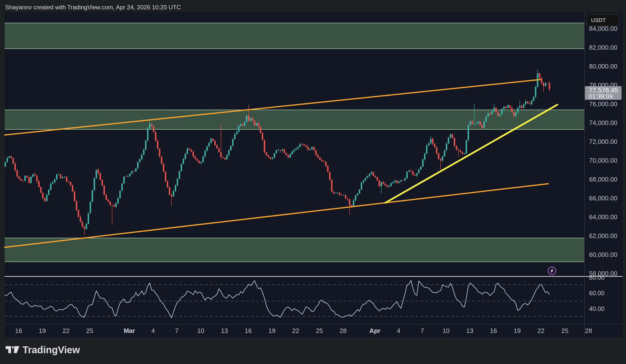 The image size is (626, 364). Describe the element at coordinates (597, 277) in the screenshot. I see `svg-text: 80.00` at that location.